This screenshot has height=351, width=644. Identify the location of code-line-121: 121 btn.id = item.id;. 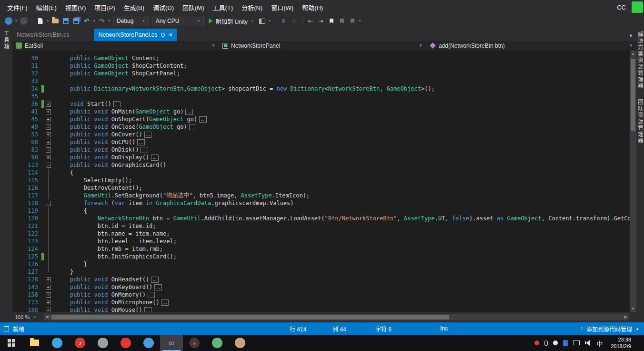
(321, 226).